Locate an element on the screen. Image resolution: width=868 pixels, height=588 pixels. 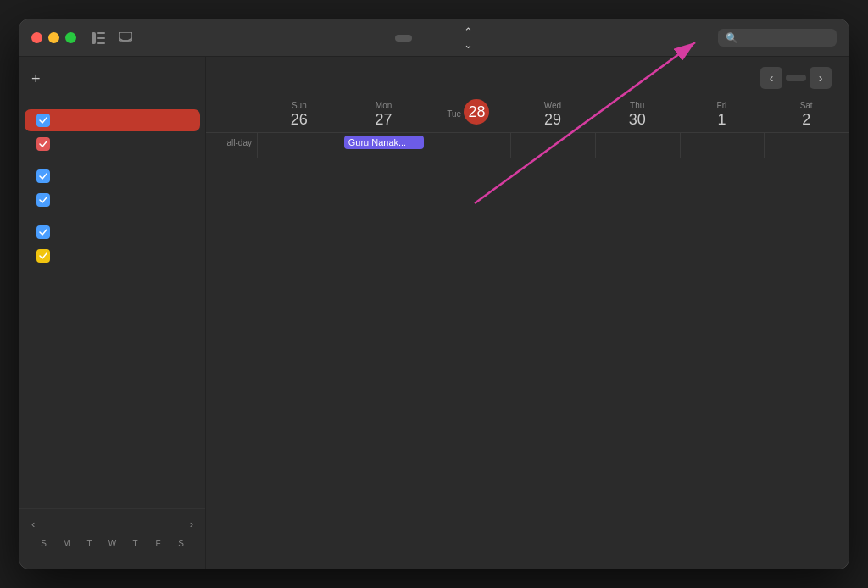
sidebar-item-work is located at coordinates (112, 144).